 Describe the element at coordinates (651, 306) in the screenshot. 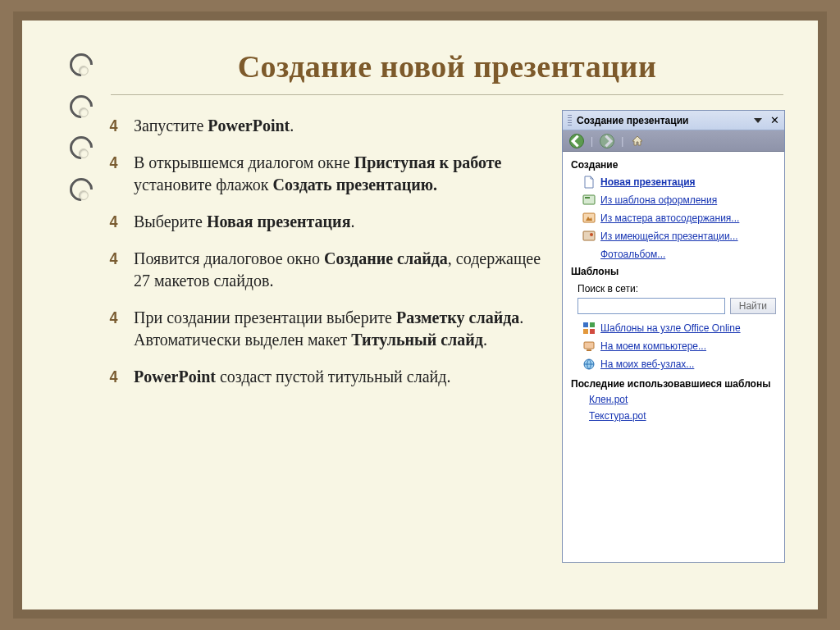

I see `template-search-input` at that location.